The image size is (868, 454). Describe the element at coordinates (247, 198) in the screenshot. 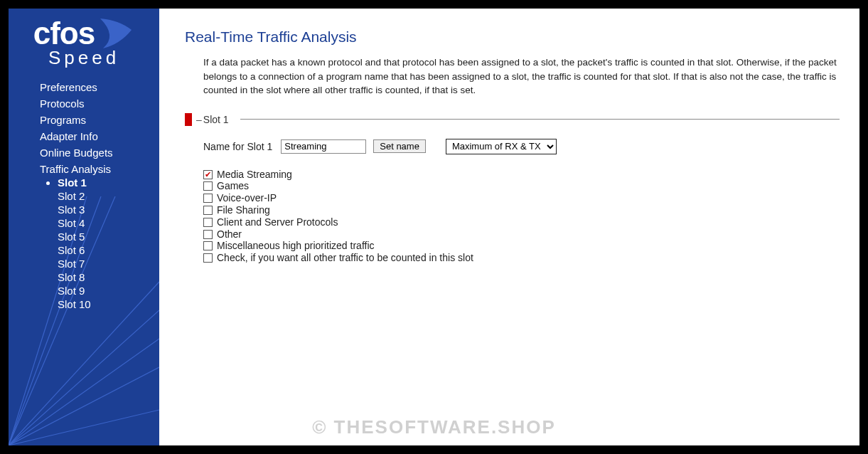

I see `check-label: Voice-over-IP` at that location.